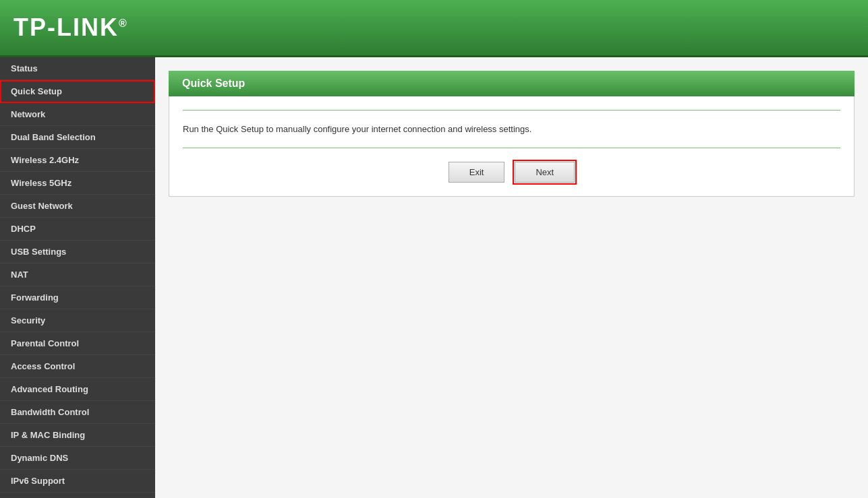 The image size is (868, 498). Describe the element at coordinates (78, 206) in the screenshot. I see `sidebar-item-guest-network: Guest Network` at that location.